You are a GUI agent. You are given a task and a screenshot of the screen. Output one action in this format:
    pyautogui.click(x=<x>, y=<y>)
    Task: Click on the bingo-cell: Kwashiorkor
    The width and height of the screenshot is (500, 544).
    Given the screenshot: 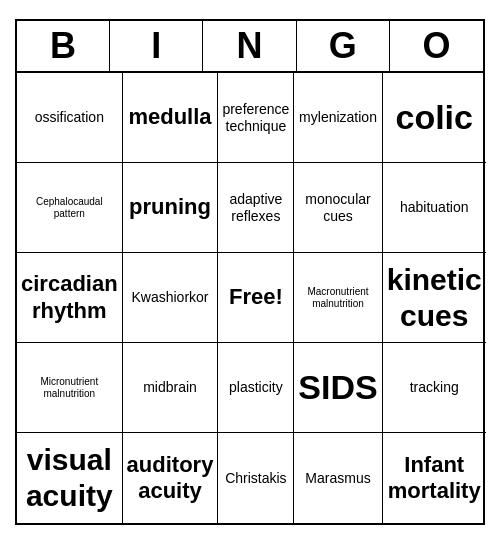 What is the action you would take?
    pyautogui.click(x=171, y=298)
    